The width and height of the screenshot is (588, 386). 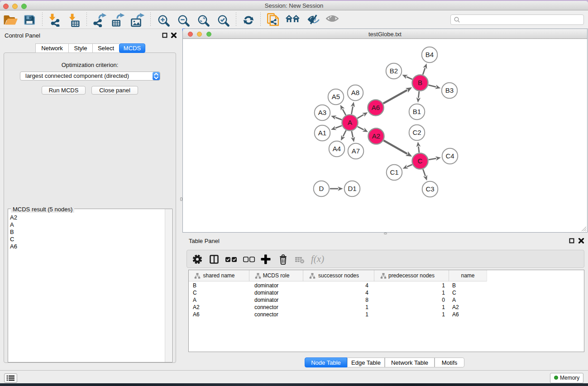 I want to click on svg-text: A2, so click(x=376, y=136).